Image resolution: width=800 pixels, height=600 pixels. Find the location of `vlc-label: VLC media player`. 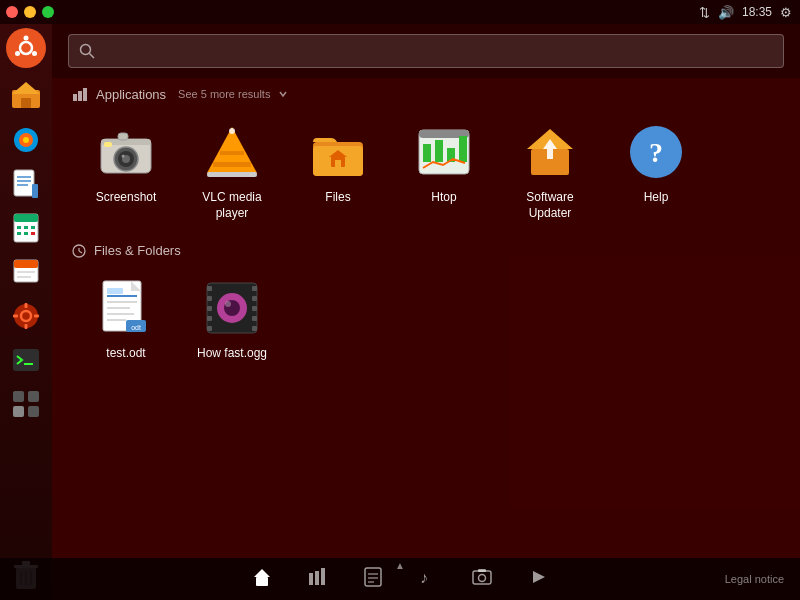

vlc-label: VLC media player is located at coordinates (232, 206).